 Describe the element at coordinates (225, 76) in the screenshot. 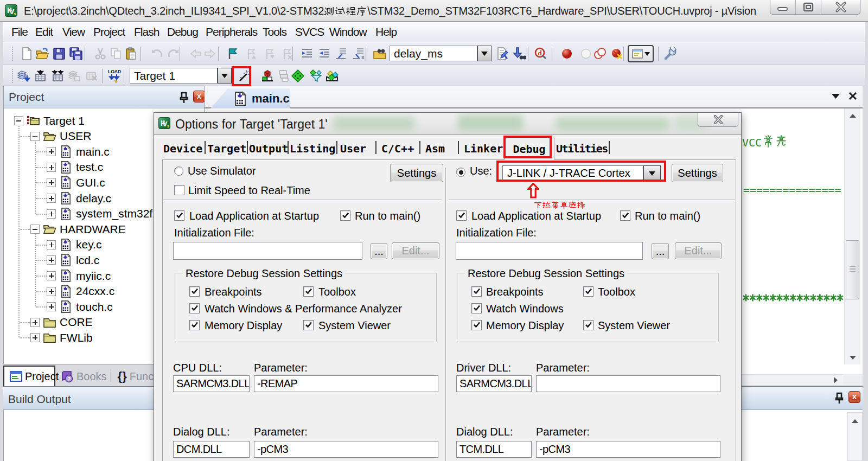

I see `target-combo-dropdown-icon` at that location.